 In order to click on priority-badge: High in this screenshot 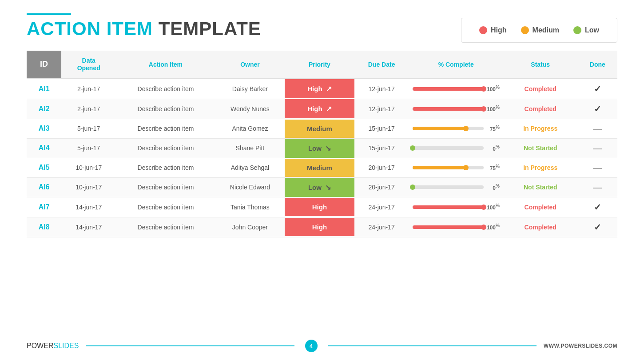, I will do `click(319, 207)`.